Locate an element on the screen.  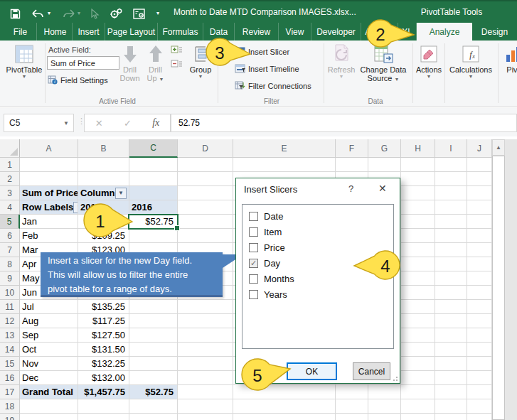
active-field-input: Sum of Price is located at coordinates (83, 63).